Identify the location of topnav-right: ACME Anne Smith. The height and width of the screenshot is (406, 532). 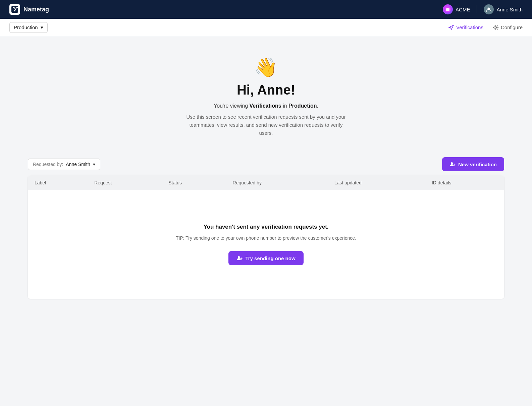
(483, 9).